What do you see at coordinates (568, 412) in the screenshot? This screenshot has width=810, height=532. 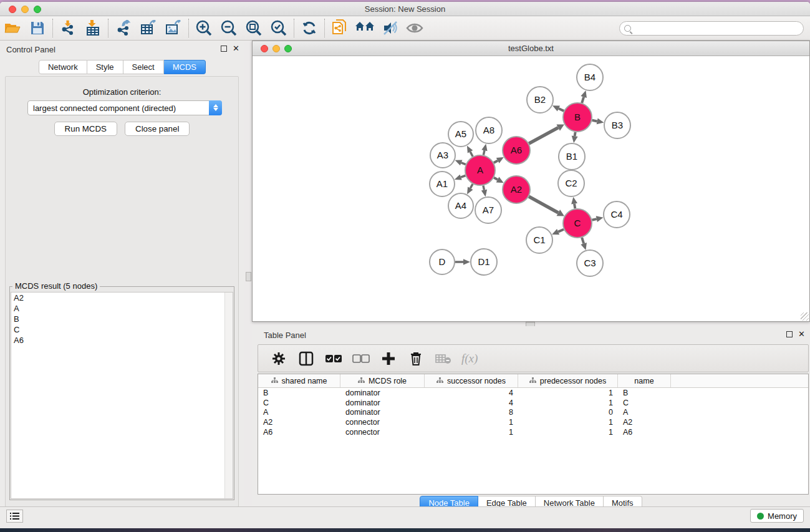 I see `table-cell: 0` at bounding box center [568, 412].